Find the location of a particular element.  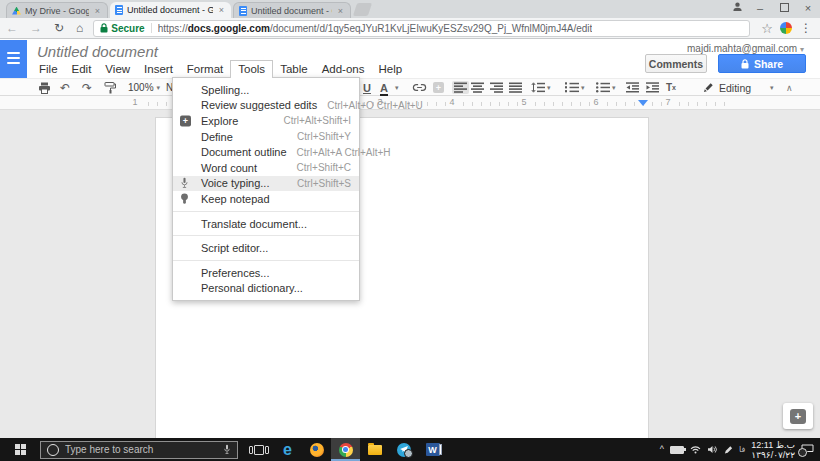

zoom-select: 100%▾ is located at coordinates (144, 88).